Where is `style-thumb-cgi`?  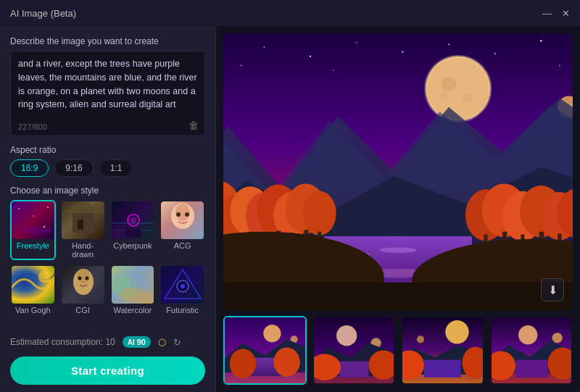 style-thumb-cgi is located at coordinates (83, 285).